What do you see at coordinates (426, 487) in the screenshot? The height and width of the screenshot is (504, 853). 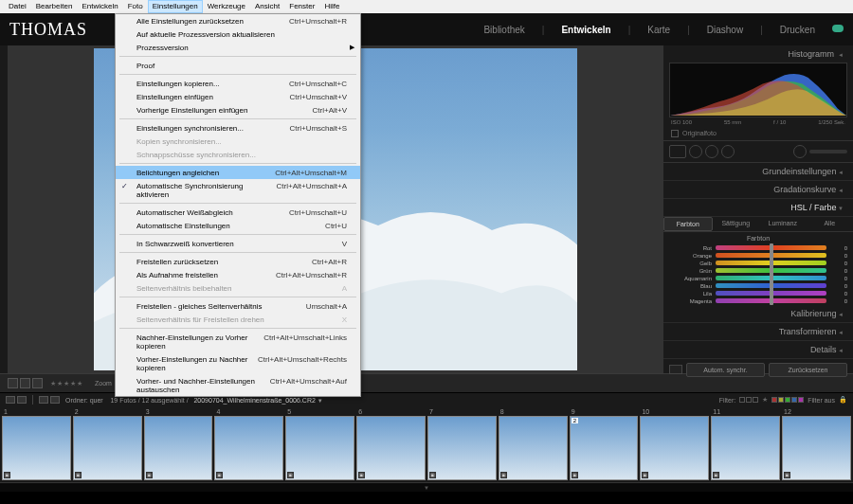 I see `filmstrip-collapse-handle` at bounding box center [426, 487].